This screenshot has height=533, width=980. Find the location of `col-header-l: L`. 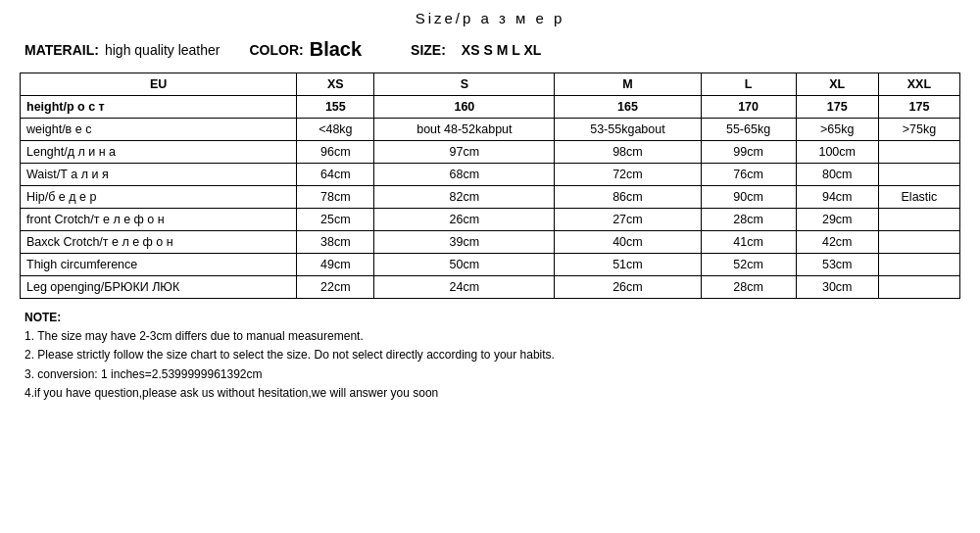

col-header-l: L is located at coordinates (749, 84).